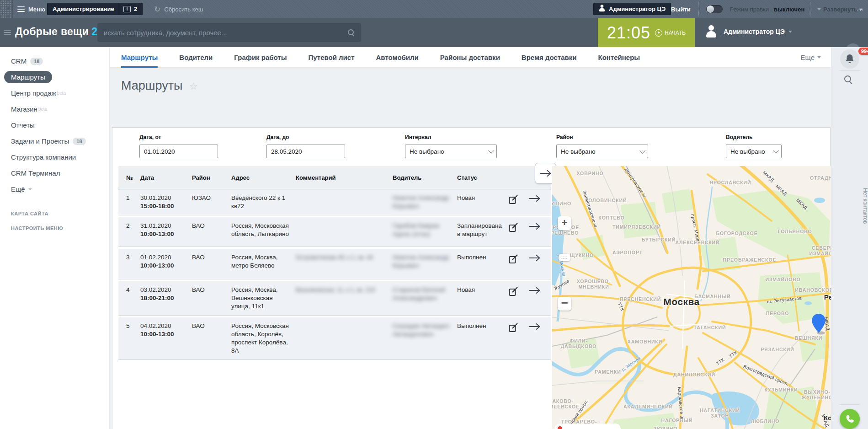 The width and height of the screenshot is (868, 429). Describe the element at coordinates (837, 9) in the screenshot. I see `expand-button: Развернуть` at that location.